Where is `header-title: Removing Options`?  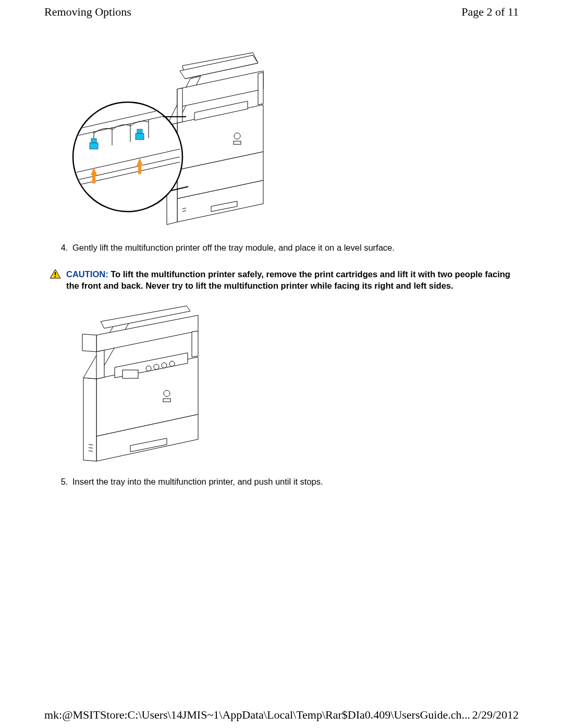
header-title: Removing Options is located at coordinates (88, 12).